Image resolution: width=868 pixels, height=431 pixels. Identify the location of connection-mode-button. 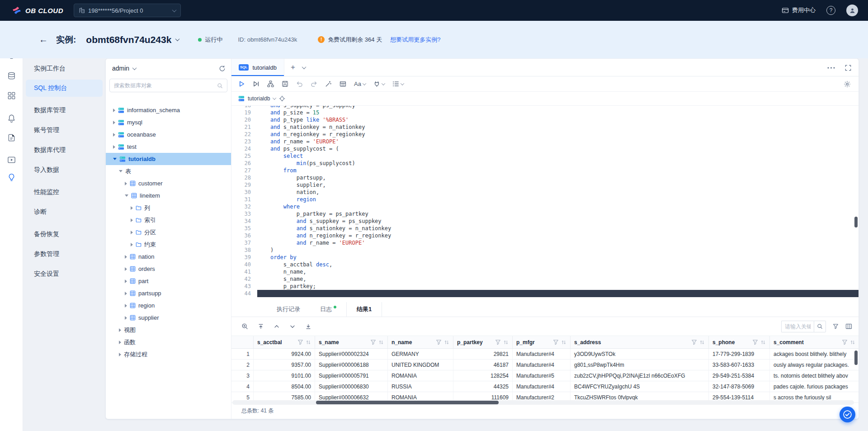
(379, 84).